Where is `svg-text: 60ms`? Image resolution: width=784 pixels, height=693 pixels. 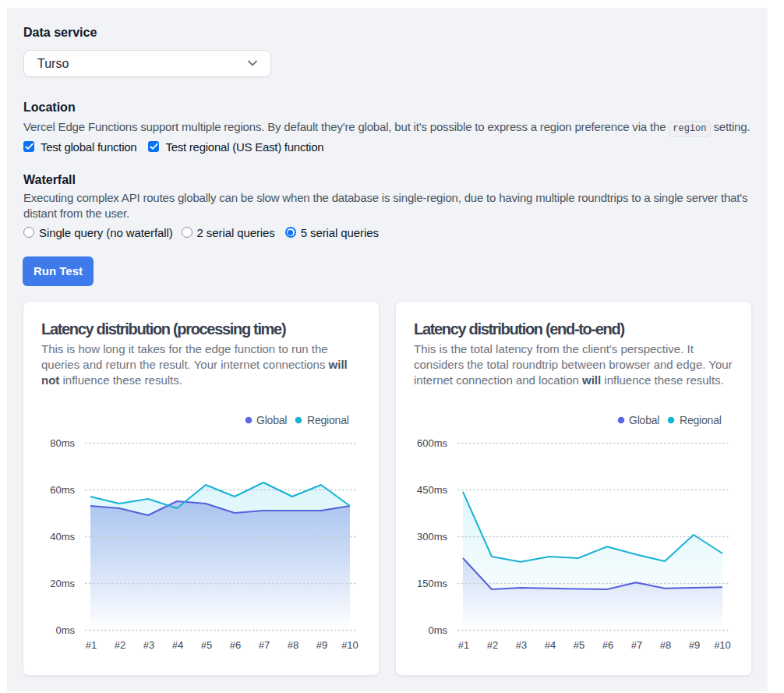 svg-text: 60ms is located at coordinates (62, 490).